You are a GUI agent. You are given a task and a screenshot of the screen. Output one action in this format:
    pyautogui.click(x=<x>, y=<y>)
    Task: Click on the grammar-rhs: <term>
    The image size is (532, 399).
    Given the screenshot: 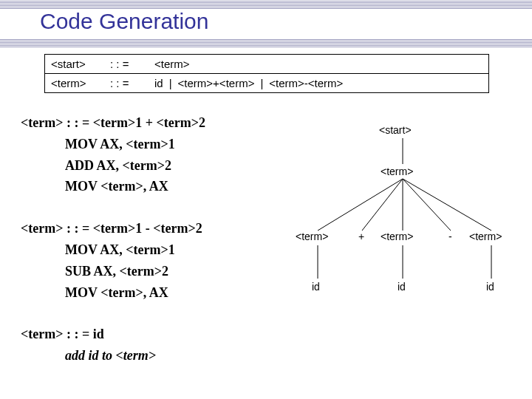 What is the action you would take?
    pyautogui.click(x=172, y=64)
    